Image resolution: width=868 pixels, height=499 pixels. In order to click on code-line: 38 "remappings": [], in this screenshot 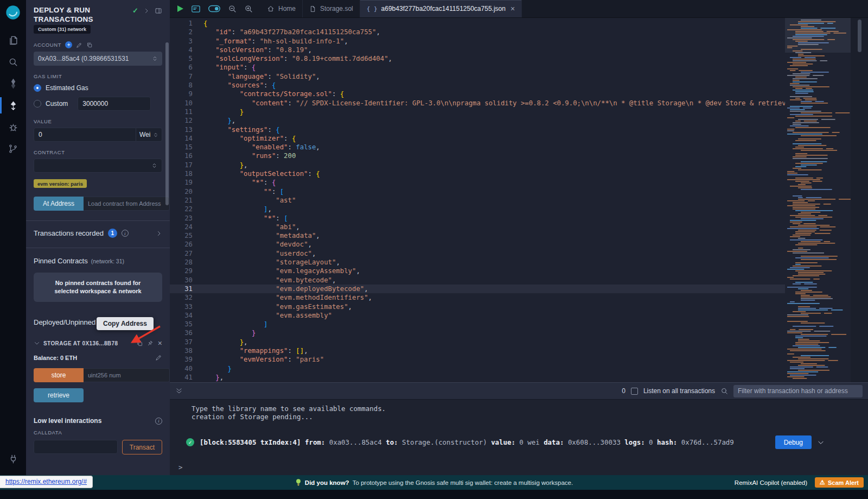, I will do `click(477, 351)`.